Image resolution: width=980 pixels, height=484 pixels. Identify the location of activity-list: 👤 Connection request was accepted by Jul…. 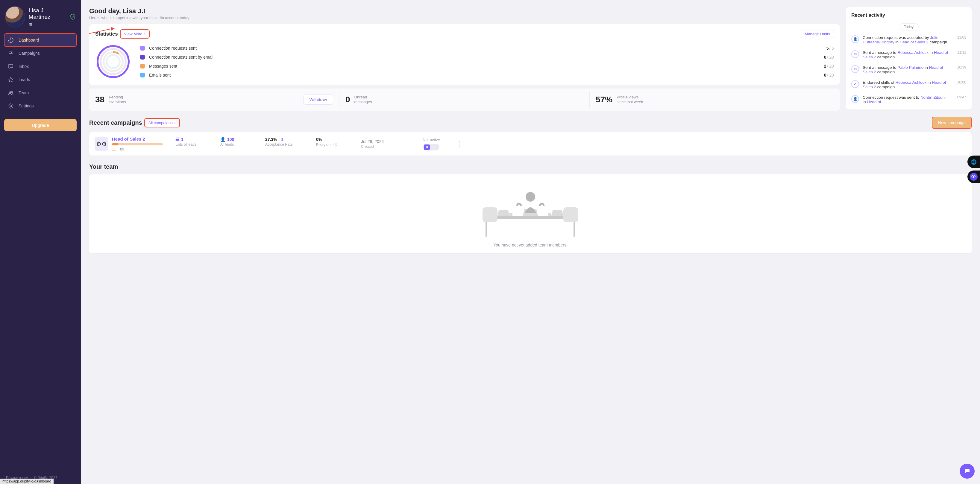
(909, 70).